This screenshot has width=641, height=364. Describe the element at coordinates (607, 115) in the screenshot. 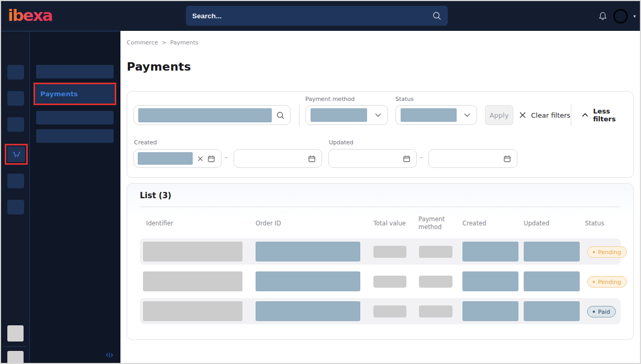

I see `less-filters-toggle: Less filters` at that location.